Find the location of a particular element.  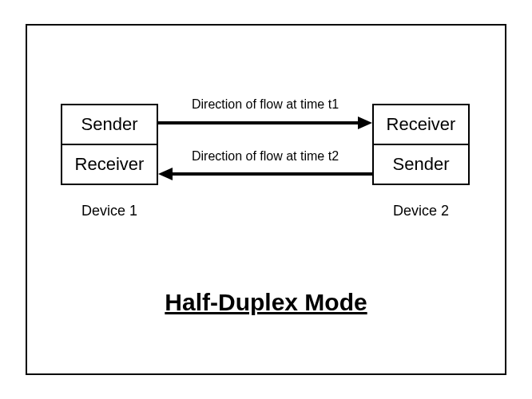

device1-bottom-cell: Receiver is located at coordinates (109, 164).